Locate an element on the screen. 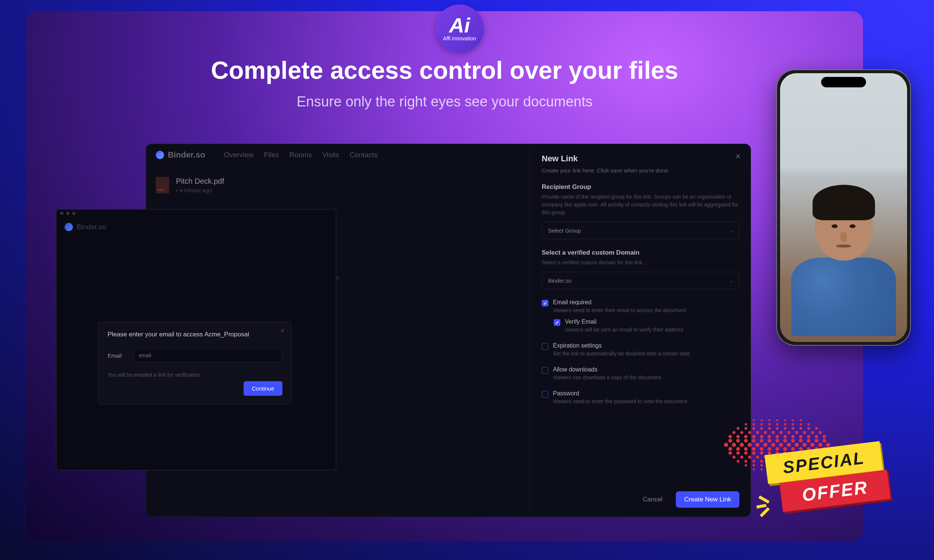 This screenshot has height=560, width=934. viewer-logo-icon is located at coordinates (69, 227).